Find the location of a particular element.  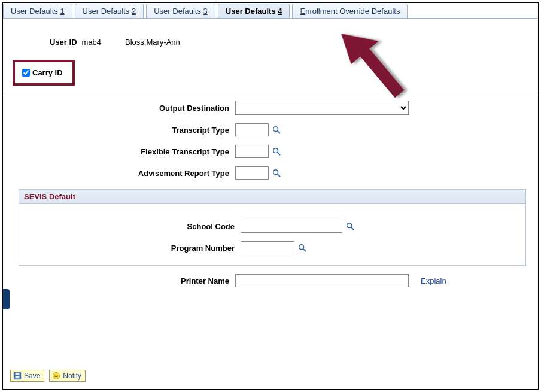

carry-id-checkbox is located at coordinates (26, 73).